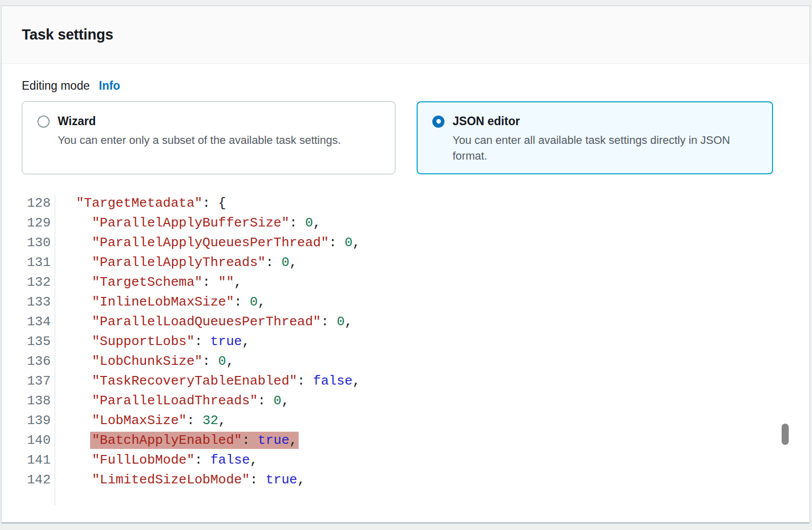  What do you see at coordinates (156, 460) in the screenshot?
I see `code-text: "FullLobMode": false,` at bounding box center [156, 460].